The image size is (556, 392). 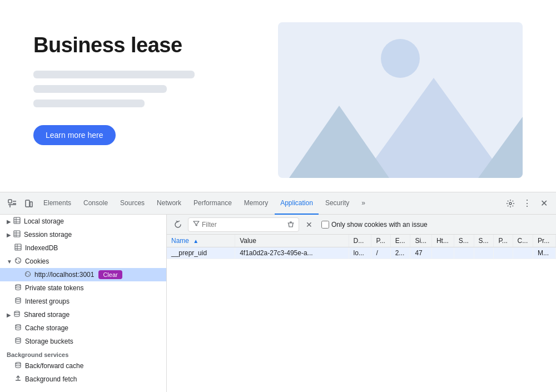 I want to click on sidebar-item-local-storage: ▶ Local storage, so click(x=83, y=221).